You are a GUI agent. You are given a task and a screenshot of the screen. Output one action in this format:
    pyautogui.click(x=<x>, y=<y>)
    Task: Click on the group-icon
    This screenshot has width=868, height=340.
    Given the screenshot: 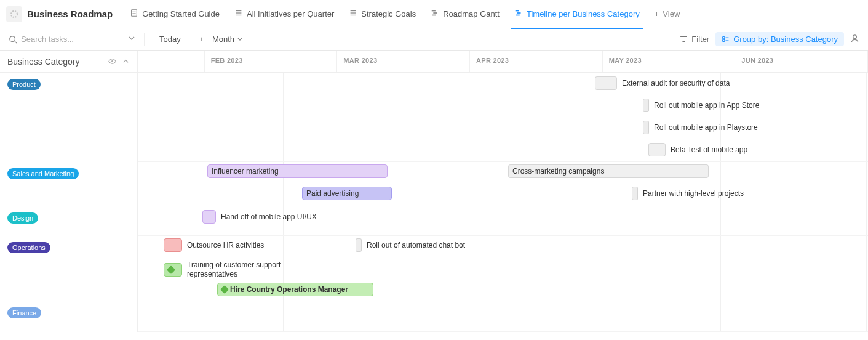 What is the action you would take?
    pyautogui.click(x=726, y=39)
    